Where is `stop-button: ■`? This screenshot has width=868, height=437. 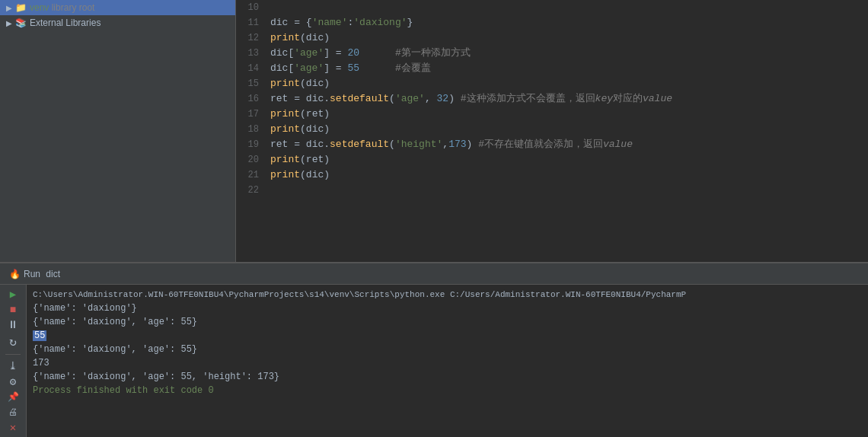
stop-button: ■ is located at coordinates (13, 310).